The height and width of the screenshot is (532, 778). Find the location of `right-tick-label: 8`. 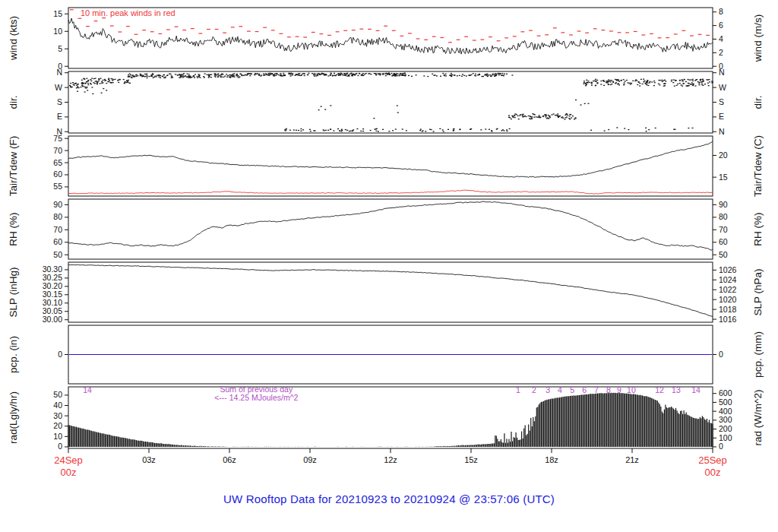

right-tick-label: 8 is located at coordinates (721, 11).